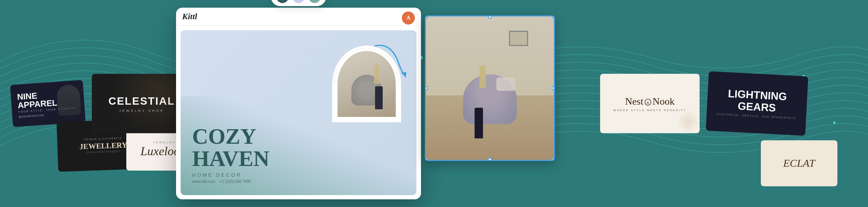 This screenshot has width=868, height=207. What do you see at coordinates (756, 116) in the screenshot?
I see `lightning-gears-subtitle: CUSTOMIZE, SERVICE, AND SPAREPARTS` at bounding box center [756, 116].